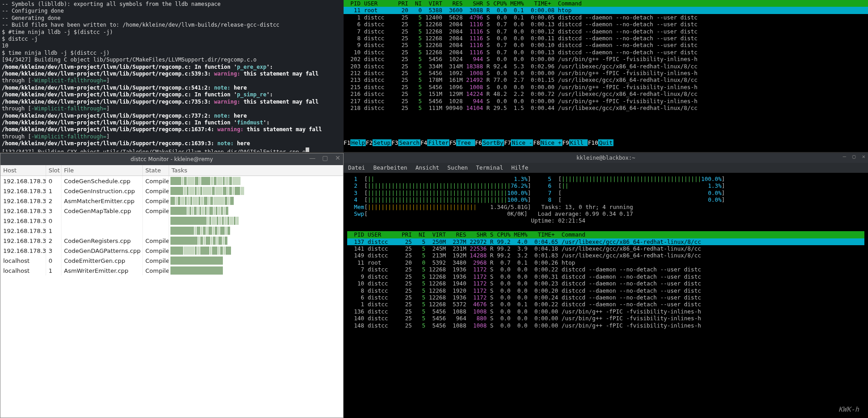  Describe the element at coordinates (458, 168) in the screenshot. I see `menu-suchen: Suchen` at that location.